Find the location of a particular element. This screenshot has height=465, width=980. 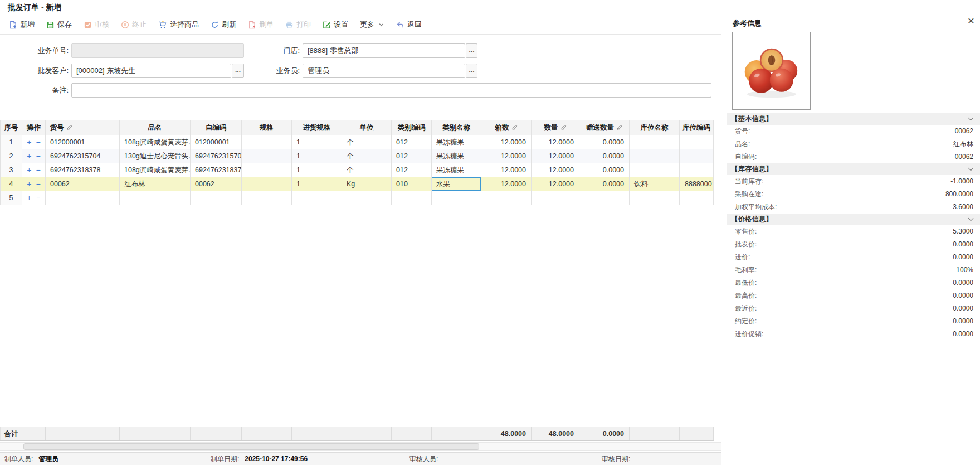

store-input is located at coordinates (384, 51).